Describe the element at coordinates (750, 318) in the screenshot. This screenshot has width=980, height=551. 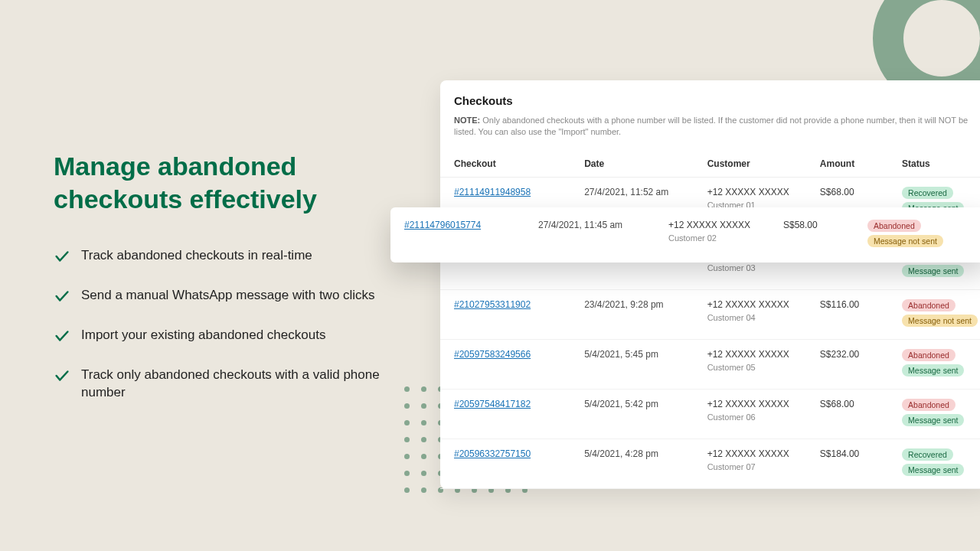
I see `cell-customer-name: Customer 04` at that location.